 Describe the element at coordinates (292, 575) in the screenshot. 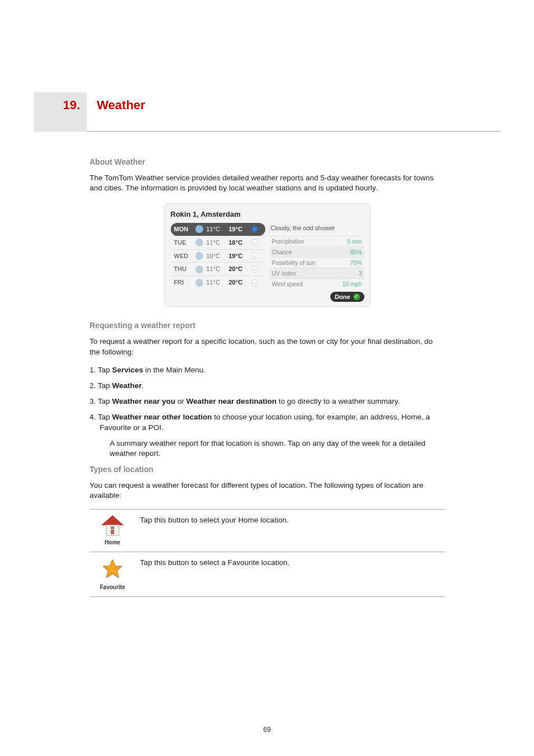

I see `favourite-description: Tap this button to select a Favourite lo…` at that location.